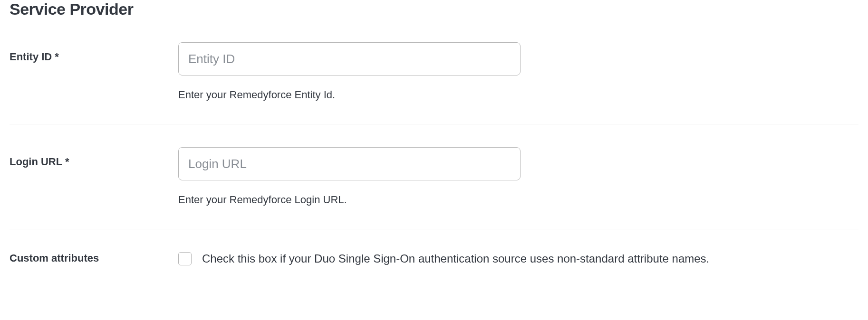 Image resolution: width=868 pixels, height=320 pixels. What do you see at coordinates (518, 95) in the screenshot?
I see `entity-id-help: Enter your Remedyforce Entity Id.` at bounding box center [518, 95].